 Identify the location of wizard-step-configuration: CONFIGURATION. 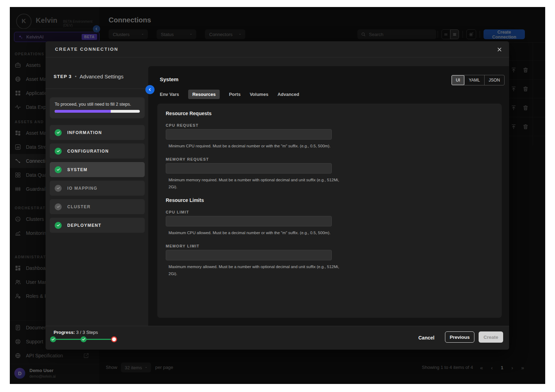
(97, 151).